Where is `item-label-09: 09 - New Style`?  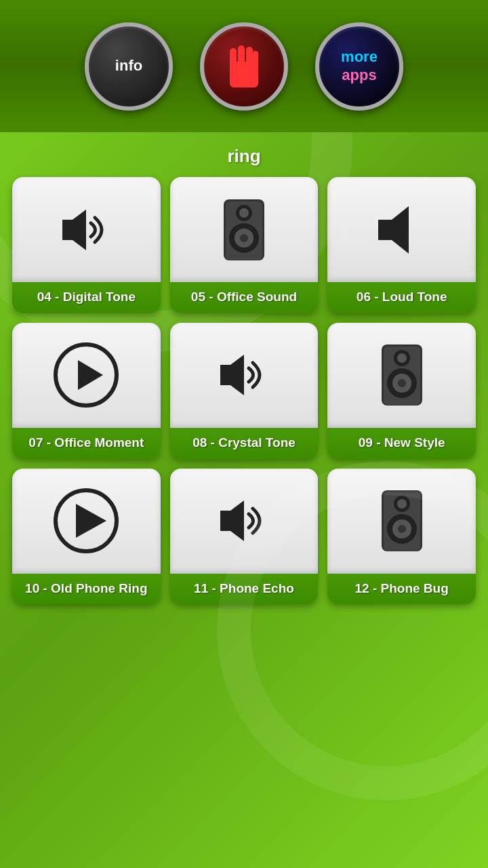 item-label-09: 09 - New Style is located at coordinates (401, 443).